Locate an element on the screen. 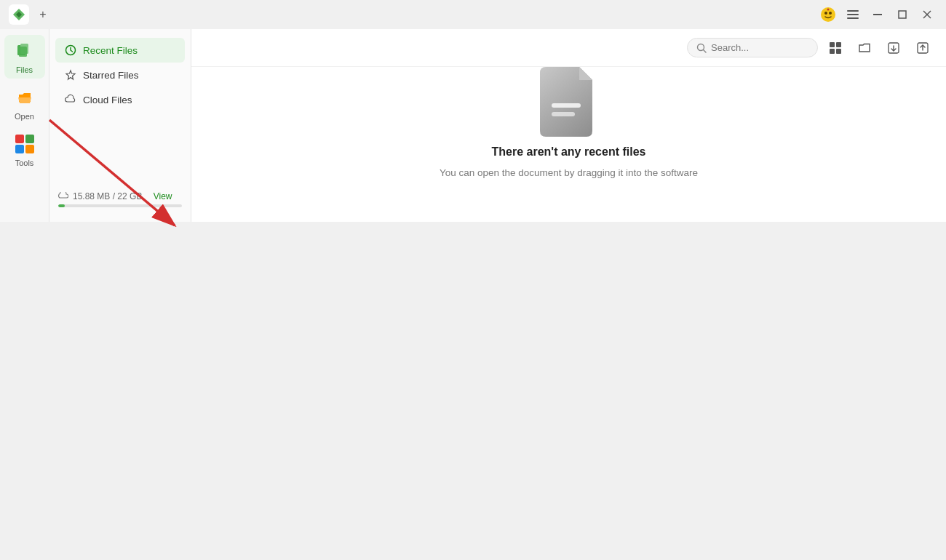 The image size is (946, 560). titlebar: + is located at coordinates (473, 15).